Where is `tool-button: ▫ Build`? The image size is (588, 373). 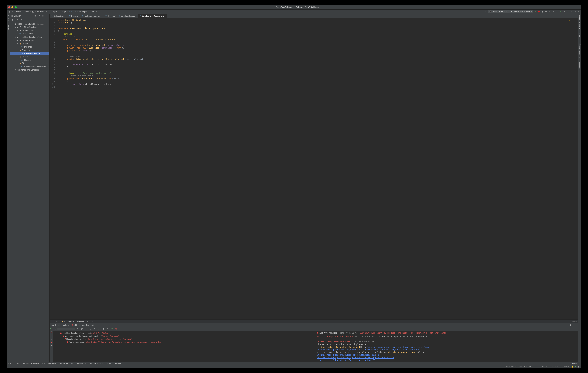 tool-button: ▫ Build is located at coordinates (108, 363).